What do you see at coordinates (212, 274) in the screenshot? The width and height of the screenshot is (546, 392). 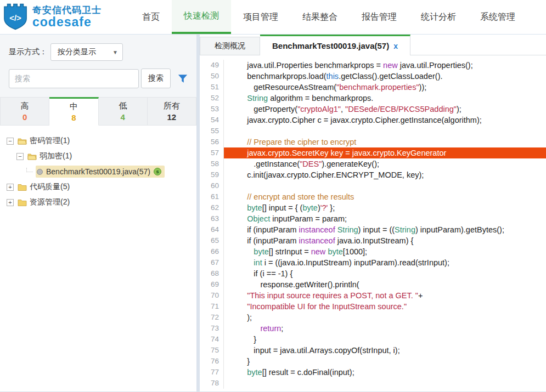 I see `line-number: 68` at bounding box center [212, 274].